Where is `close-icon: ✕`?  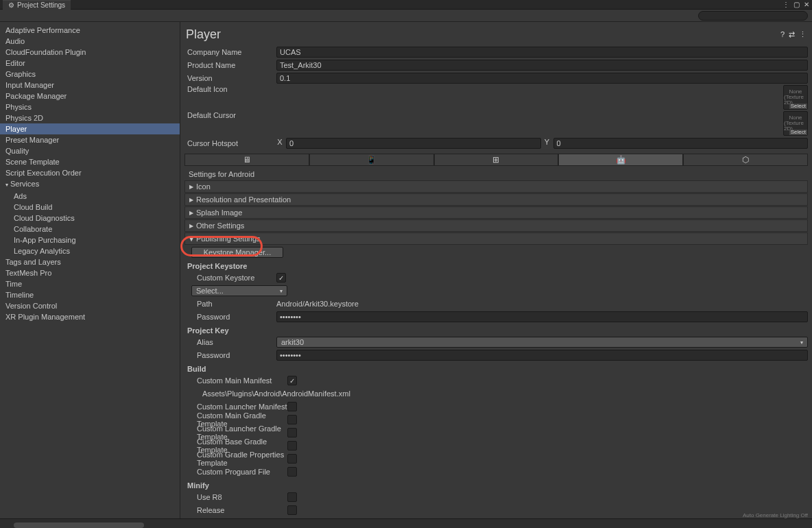
close-icon: ✕ is located at coordinates (807, 4).